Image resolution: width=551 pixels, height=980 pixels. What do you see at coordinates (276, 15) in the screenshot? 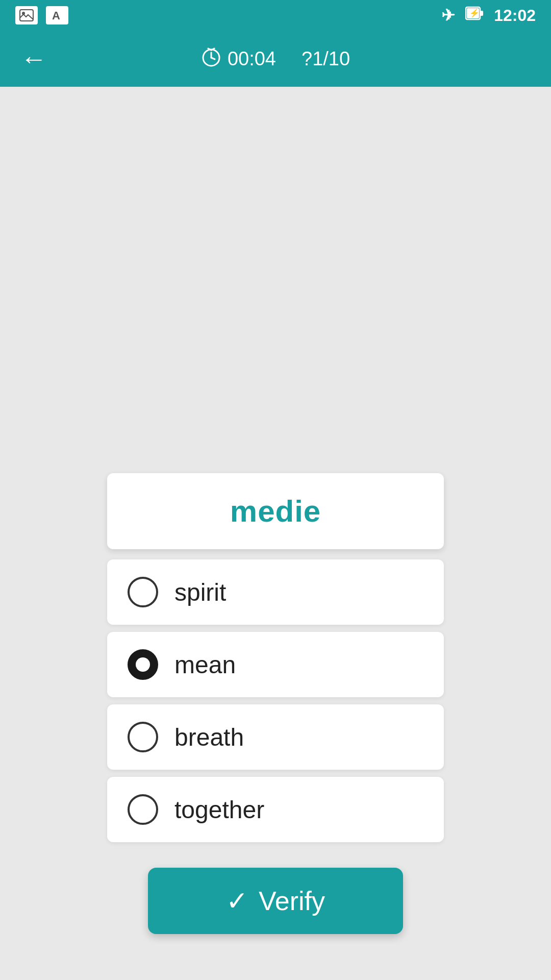
I see `status-bar: A ✈ ⚡ 12:02` at bounding box center [276, 15].